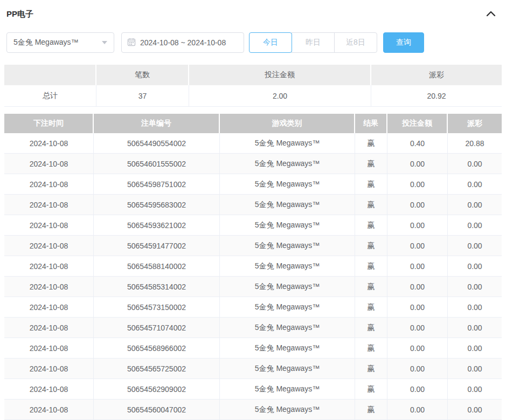 The width and height of the screenshot is (506, 420). What do you see at coordinates (157, 266) in the screenshot?
I see `cell-bet-id: 50654588140002` at bounding box center [157, 266].